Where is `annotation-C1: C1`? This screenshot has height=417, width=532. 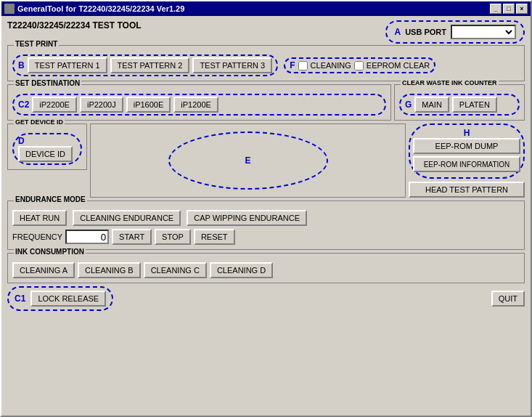
annotation-C1: C1 is located at coordinates (20, 299).